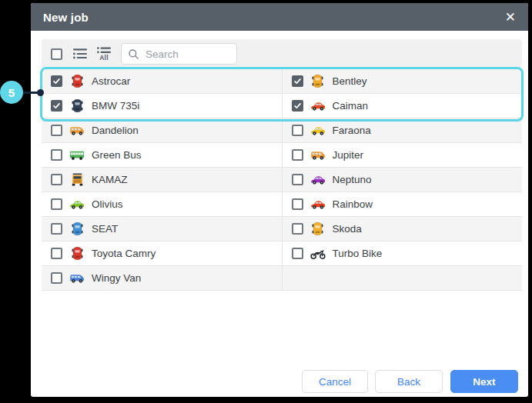 The width and height of the screenshot is (532, 403). Describe the element at coordinates (162, 229) in the screenshot. I see `vehicle-cell: SEAT` at that location.